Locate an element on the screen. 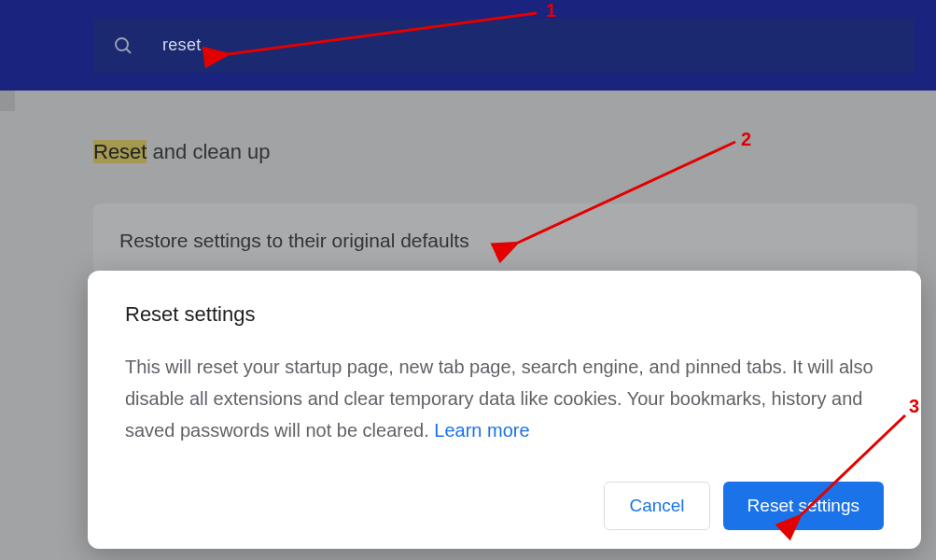  settings-search-box is located at coordinates (504, 46).